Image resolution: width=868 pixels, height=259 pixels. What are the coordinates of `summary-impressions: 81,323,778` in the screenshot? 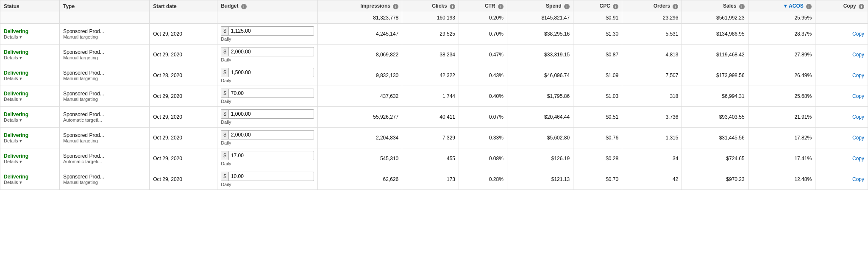 It's located at (360, 18).